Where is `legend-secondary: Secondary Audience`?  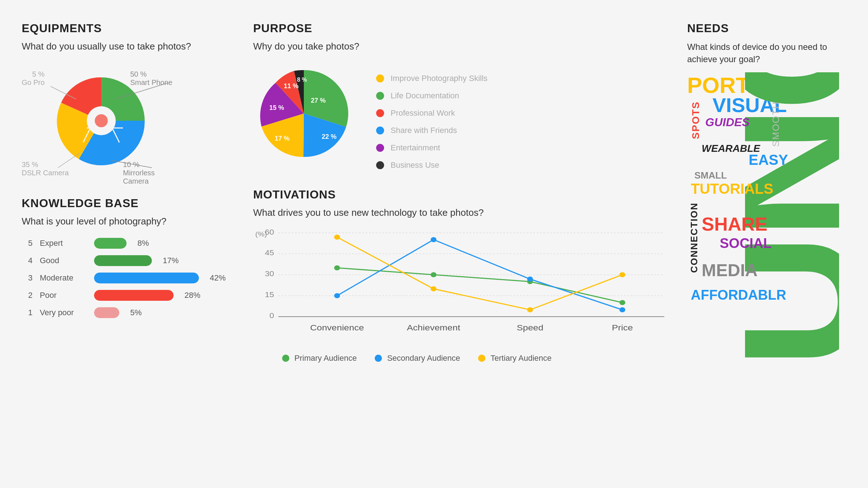
legend-secondary: Secondary Audience is located at coordinates (417, 358).